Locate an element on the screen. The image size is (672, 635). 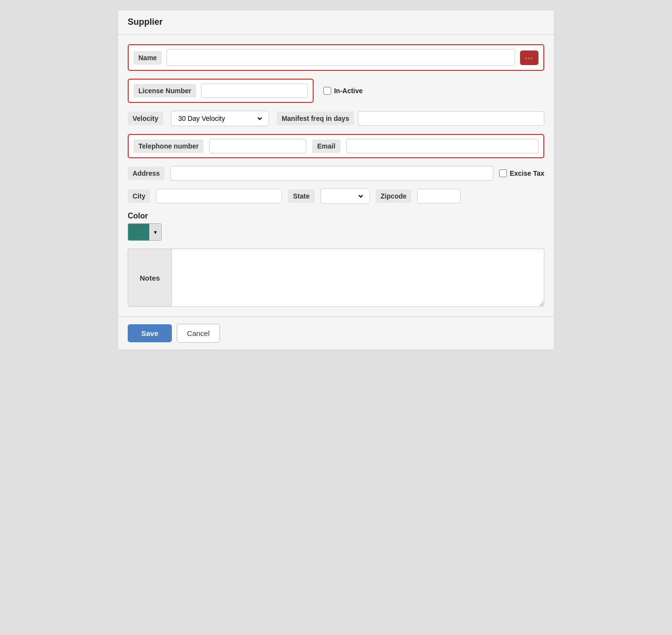
color-picker-group: ▼ is located at coordinates (145, 232).